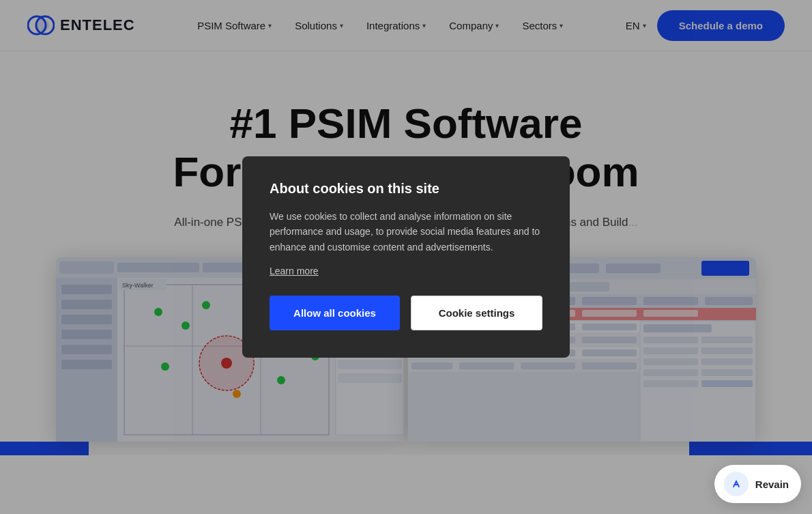 Image resolution: width=812 pixels, height=514 pixels. I want to click on cookie-body: We use cookies to collect and analyse in…, so click(406, 232).